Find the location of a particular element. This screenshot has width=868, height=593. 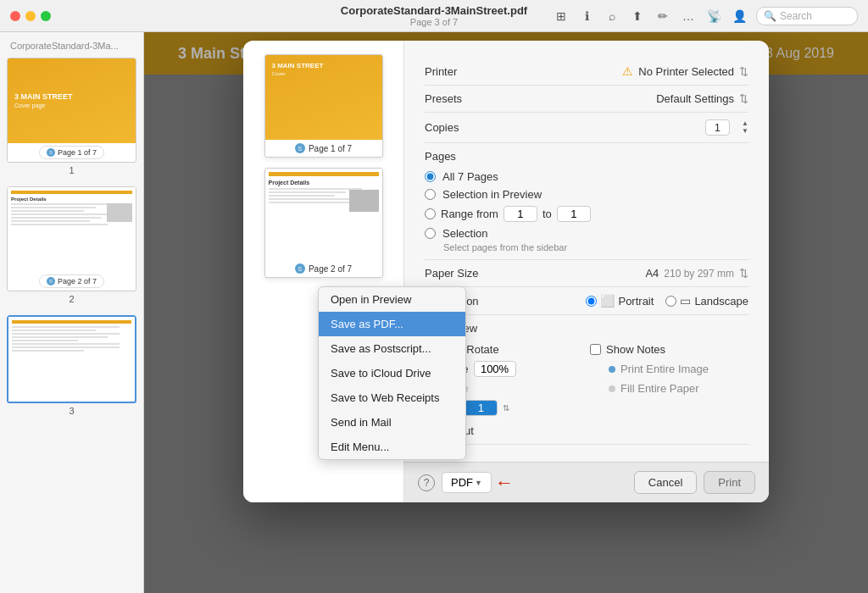

copies-row: Copies 1 ▲ ▼ is located at coordinates (587, 128).